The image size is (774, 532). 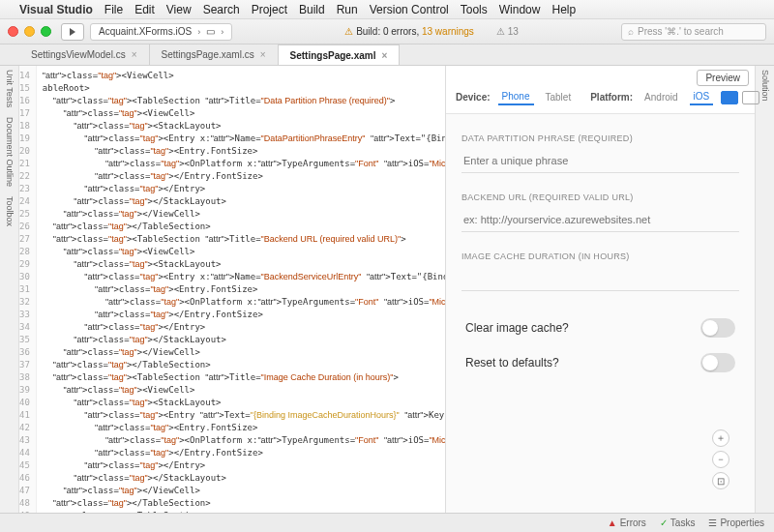 What do you see at coordinates (721, 481) in the screenshot?
I see `zoom-fit-button: ⊡` at bounding box center [721, 481].